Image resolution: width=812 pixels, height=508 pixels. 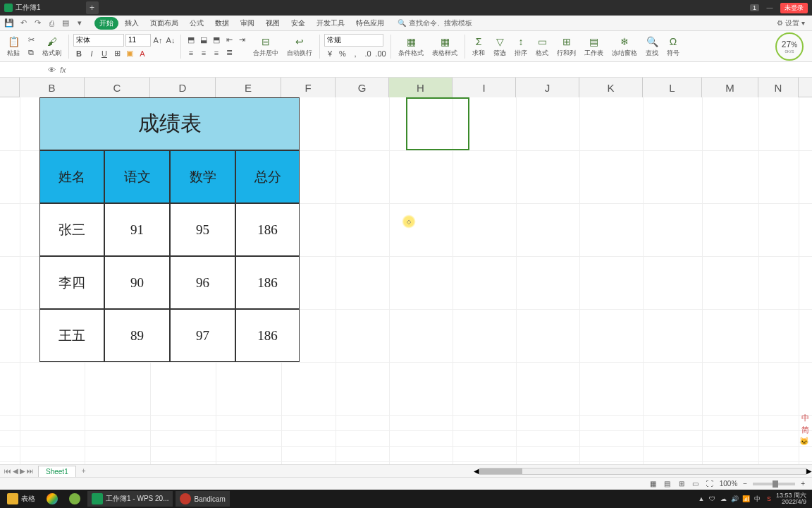 What do you see at coordinates (501, 471) in the screenshot?
I see `scroll-thumb` at bounding box center [501, 471].